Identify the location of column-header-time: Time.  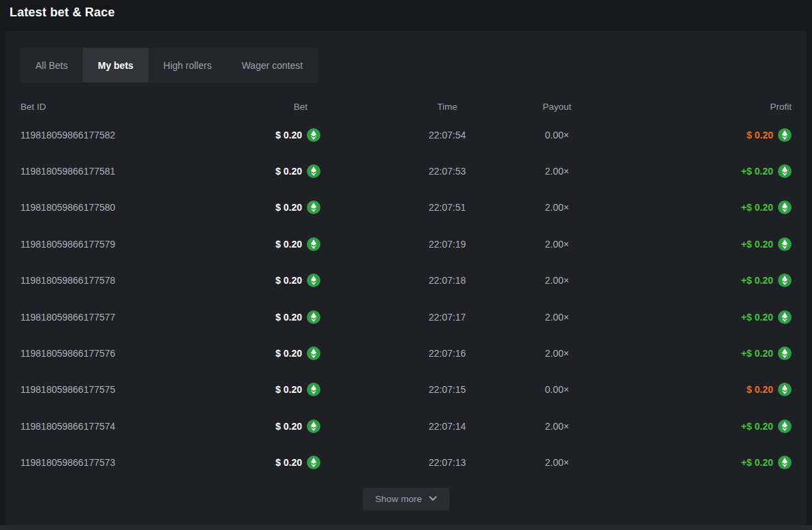
(447, 106).